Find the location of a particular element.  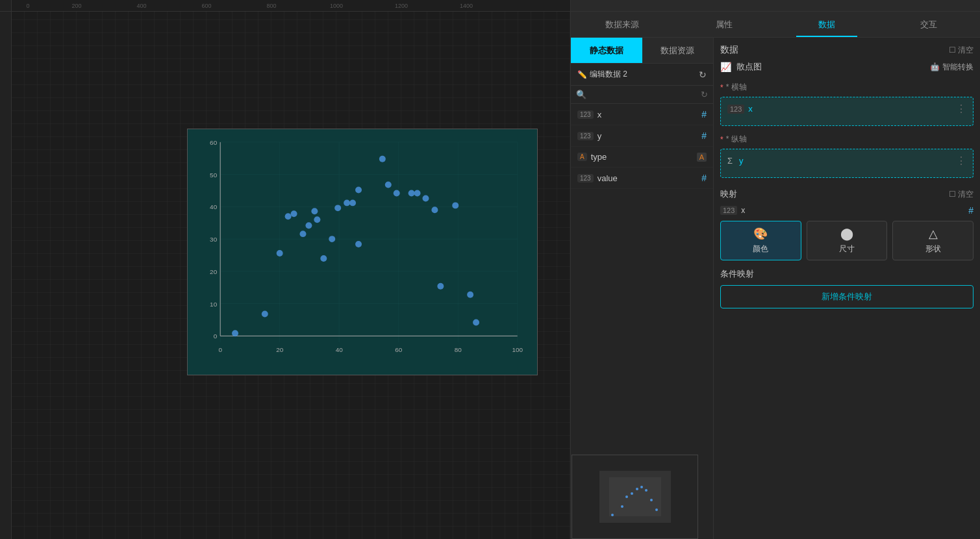

tab-data: 数据 is located at coordinates (827, 25).